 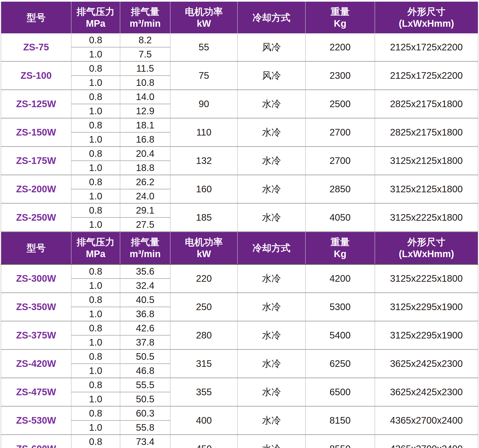 What do you see at coordinates (272, 17) in the screenshot?
I see `header-title: 冷却方式` at bounding box center [272, 17].